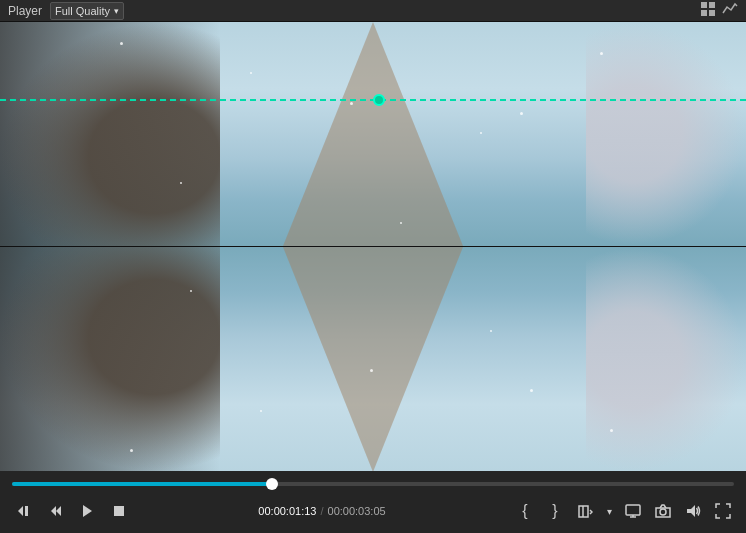  What do you see at coordinates (82, 11) in the screenshot?
I see `quality-label: Full Quality` at bounding box center [82, 11].